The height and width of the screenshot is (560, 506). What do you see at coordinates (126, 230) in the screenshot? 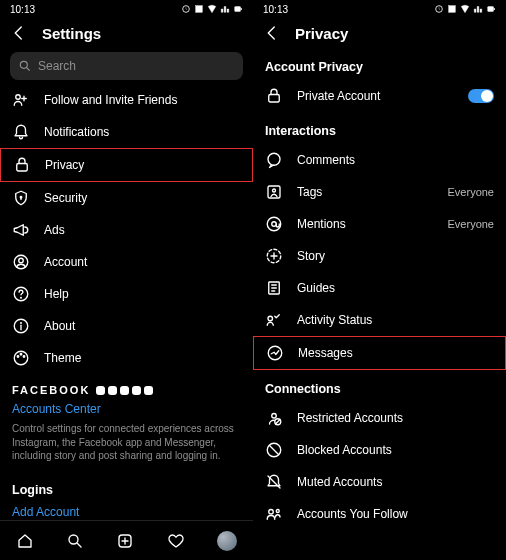
I see `list-item: Ads` at bounding box center [126, 230].